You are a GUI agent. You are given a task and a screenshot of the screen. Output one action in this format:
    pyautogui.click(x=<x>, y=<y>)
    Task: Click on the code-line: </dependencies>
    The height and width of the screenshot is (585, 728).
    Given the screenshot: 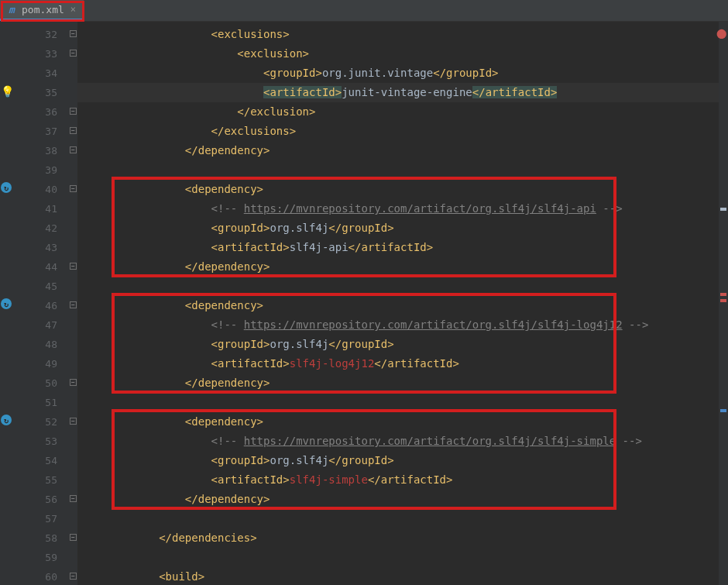 What is the action you would take?
    pyautogui.click(x=403, y=538)
    